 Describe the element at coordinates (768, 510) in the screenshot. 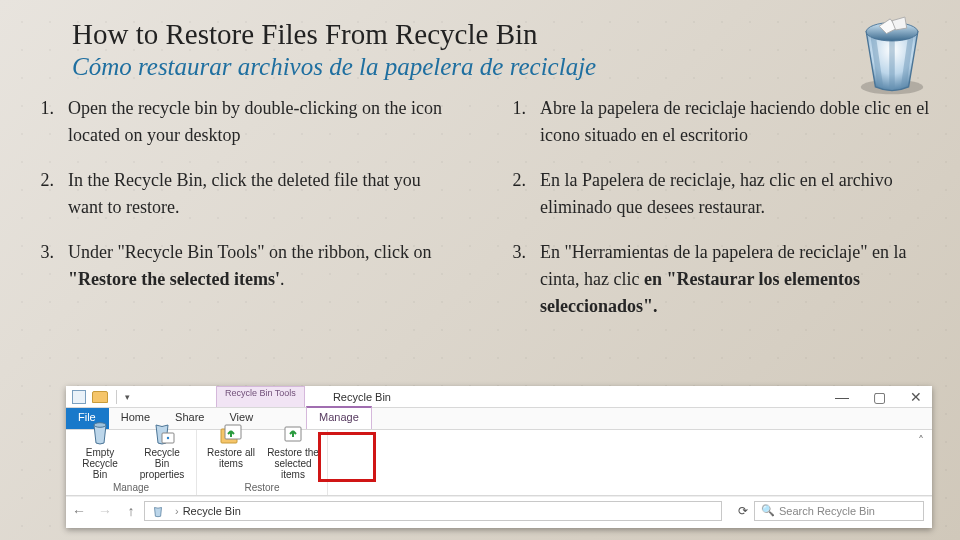

I see `search-icon: 🔍` at that location.